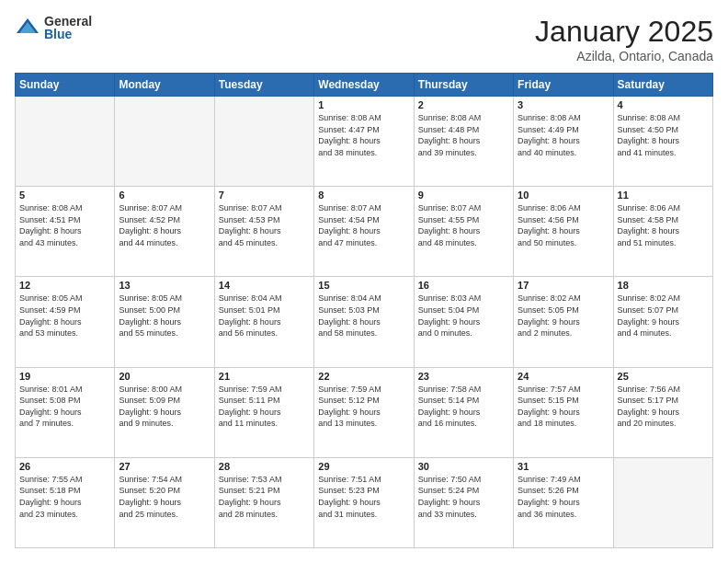  What do you see at coordinates (563, 232) in the screenshot?
I see `calendar-cell: 10Sunrise: 8:06 AM Sunset: 4:56 PM Dayli…` at bounding box center [563, 232].